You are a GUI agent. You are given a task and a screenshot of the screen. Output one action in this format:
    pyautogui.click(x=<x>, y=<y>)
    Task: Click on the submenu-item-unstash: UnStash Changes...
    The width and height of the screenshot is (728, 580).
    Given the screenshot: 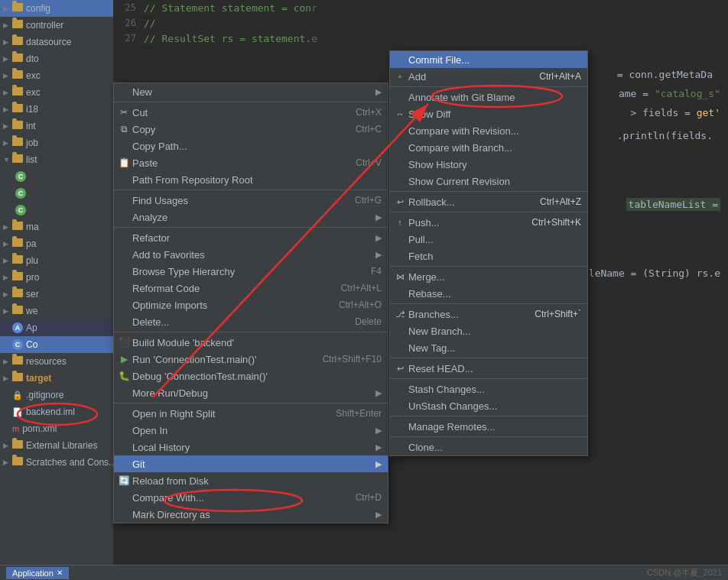 What is the action you would take?
    pyautogui.click(x=489, y=406)
    